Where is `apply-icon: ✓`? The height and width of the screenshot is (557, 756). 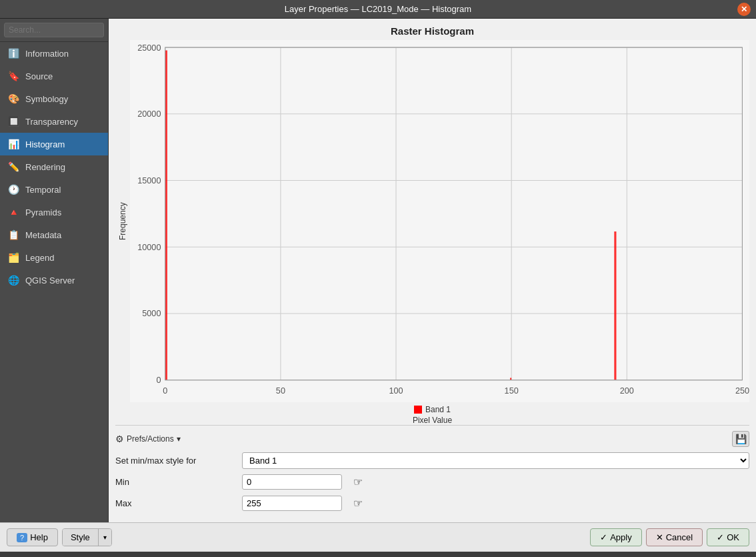 apply-icon: ✓ is located at coordinates (604, 538).